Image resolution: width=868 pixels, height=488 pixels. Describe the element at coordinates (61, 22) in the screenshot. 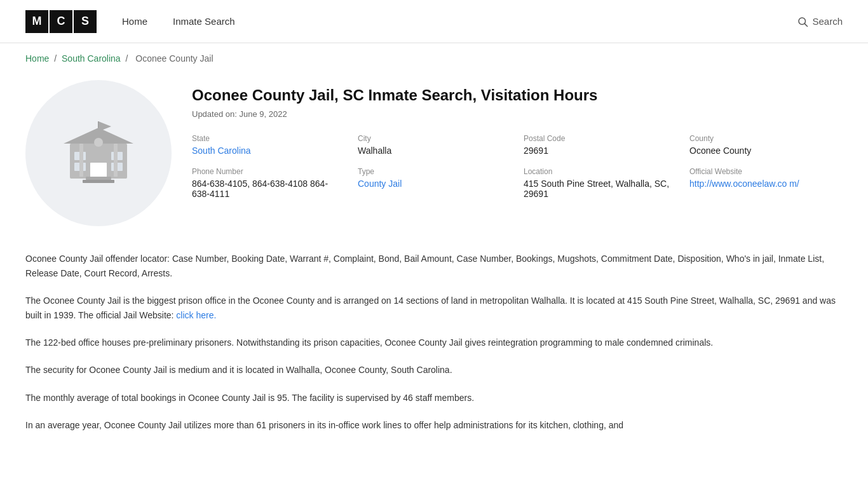

I see `logo: M C S` at that location.